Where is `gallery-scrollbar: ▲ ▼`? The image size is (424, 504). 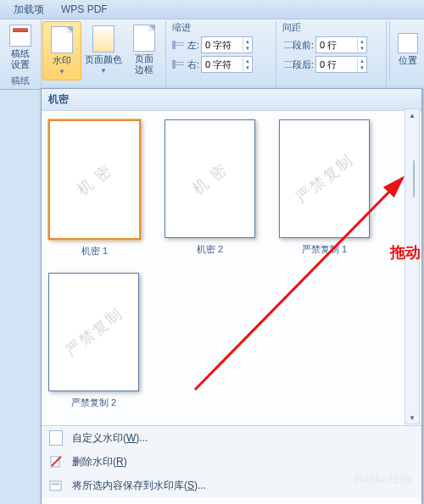
gallery-scrollbar: ▲ ▼ is located at coordinates (412, 266).